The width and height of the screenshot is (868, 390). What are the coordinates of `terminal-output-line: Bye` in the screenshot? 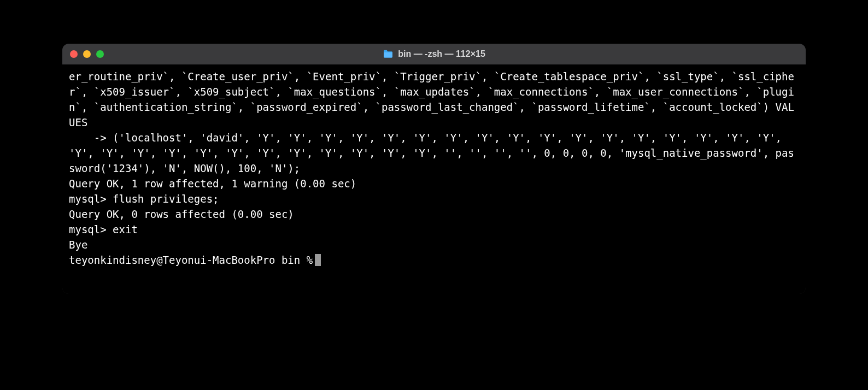 It's located at (434, 245).